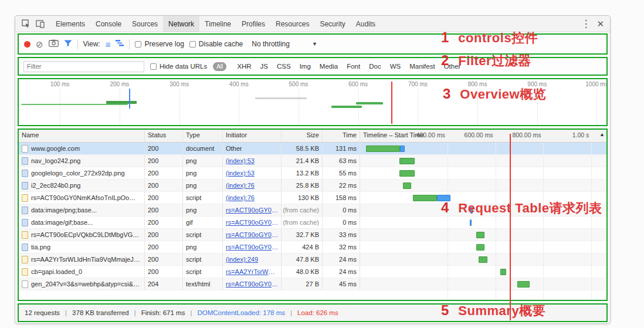 The height and width of the screenshot is (328, 644). Describe the element at coordinates (244, 66) in the screenshot. I see `filter-type-xhr: XHR` at that location.